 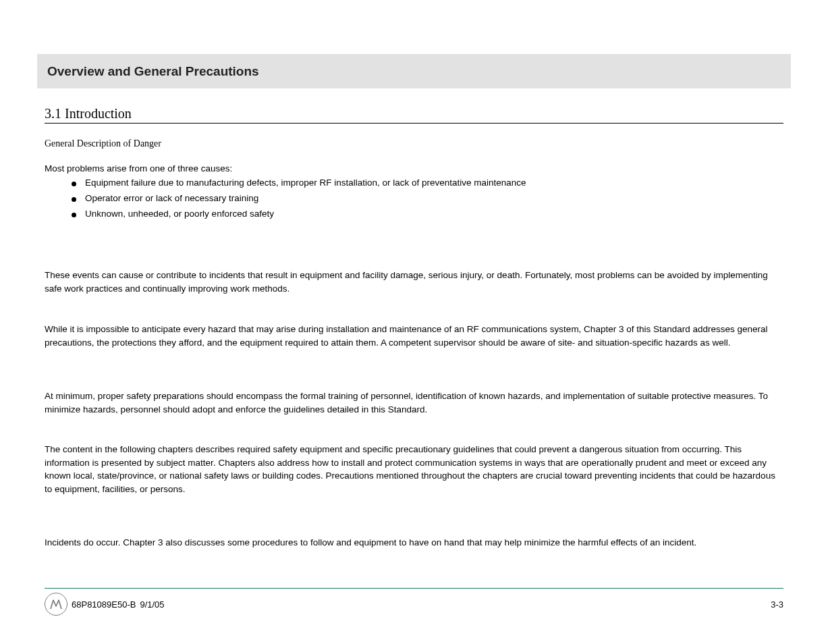 What do you see at coordinates (88, 113) in the screenshot?
I see `section-heading: 3.1 Introduction` at bounding box center [88, 113].